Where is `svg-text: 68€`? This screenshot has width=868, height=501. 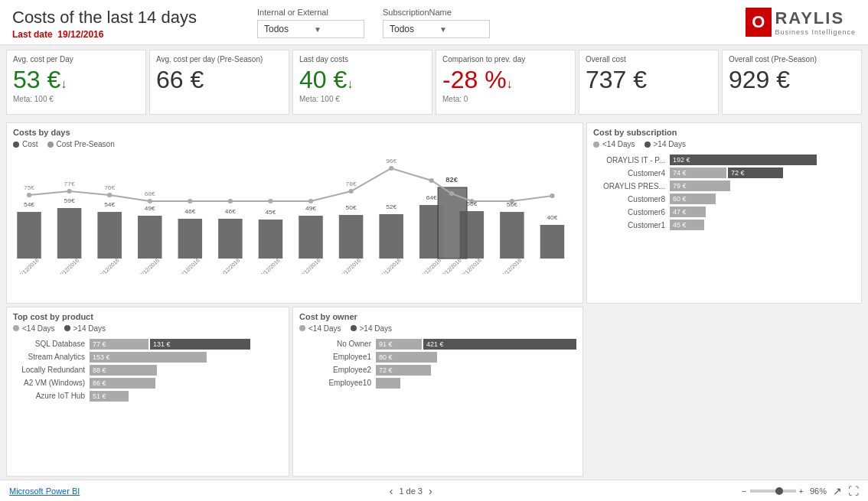
svg-text: 68€ is located at coordinates (150, 194).